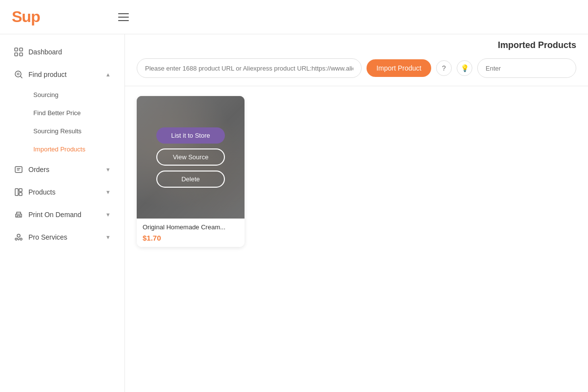  Describe the element at coordinates (357, 69) in the screenshot. I see `top-bar: Import Product ? 💡` at that location.